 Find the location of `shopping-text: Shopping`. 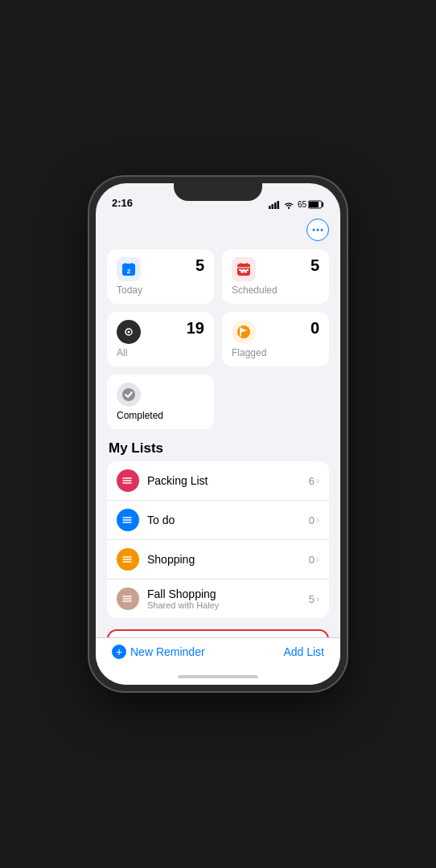

shopping-text: Shopping is located at coordinates (228, 559).